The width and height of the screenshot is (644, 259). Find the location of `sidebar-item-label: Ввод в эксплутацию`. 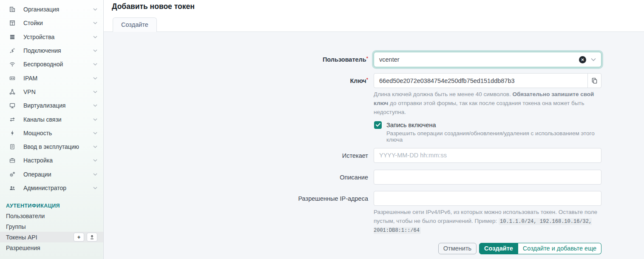

sidebar-item-label: Ввод в эксплутацию is located at coordinates (58, 147).